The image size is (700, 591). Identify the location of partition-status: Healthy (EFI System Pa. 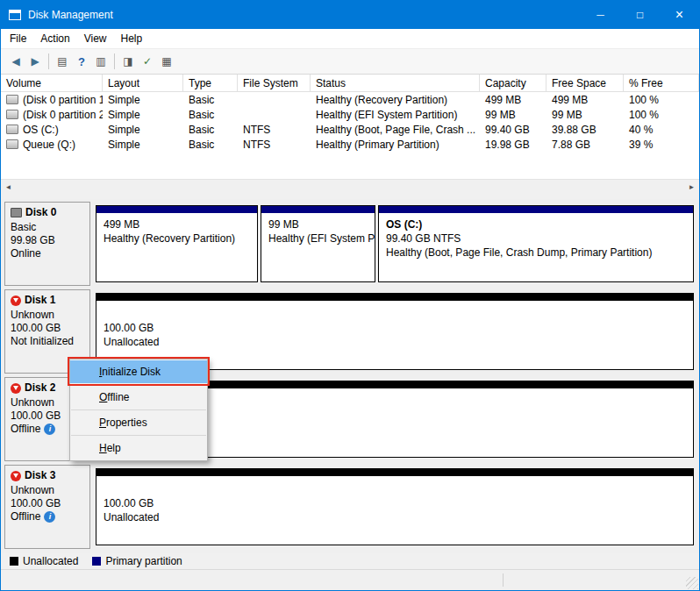
(318, 239).